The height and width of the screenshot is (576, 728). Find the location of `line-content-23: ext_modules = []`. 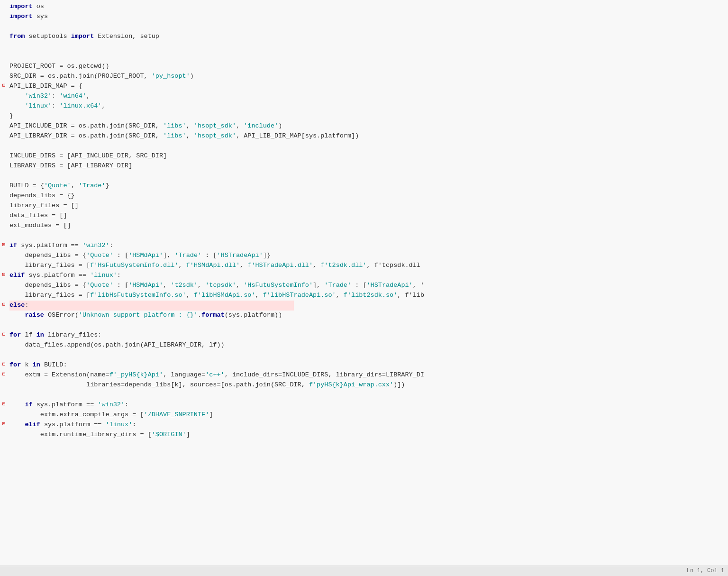

line-content-23: ext_modules = [] is located at coordinates (368, 226).